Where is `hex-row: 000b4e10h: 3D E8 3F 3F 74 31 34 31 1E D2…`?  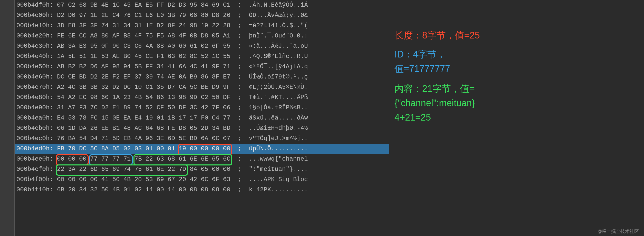
hex-row: 000b4e10h: 3D E8 3F 3F 74 31 34 31 1E D2… is located at coordinates (202, 26).